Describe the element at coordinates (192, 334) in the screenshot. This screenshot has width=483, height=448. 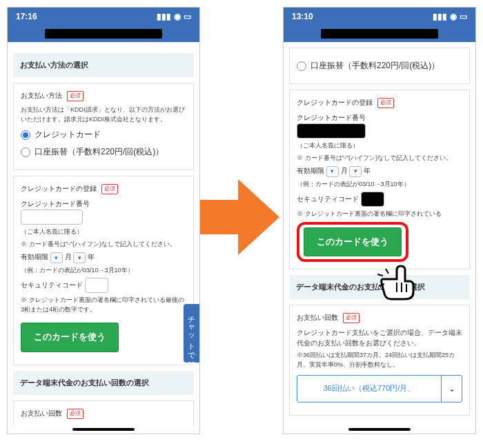
I see `chat-tab: チャットで質問` at that location.